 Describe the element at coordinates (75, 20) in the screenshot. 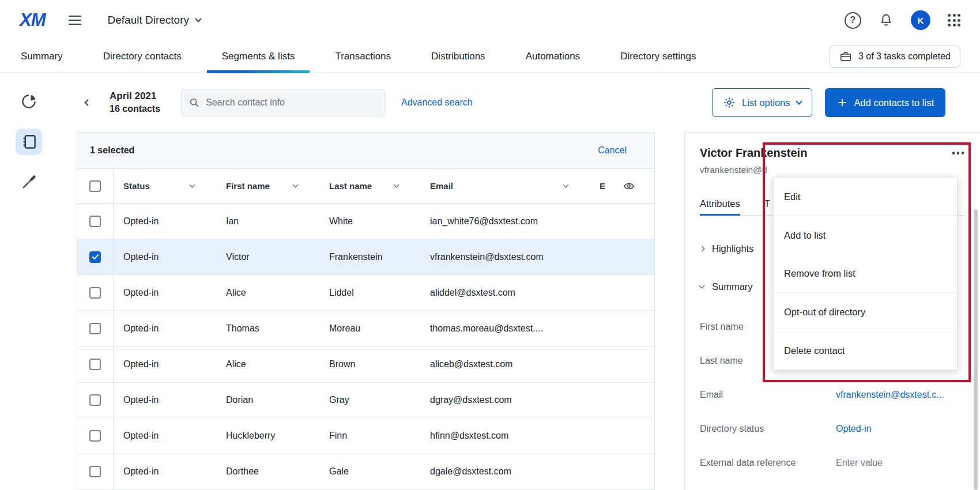

I see `hamburger-menu-icon` at that location.